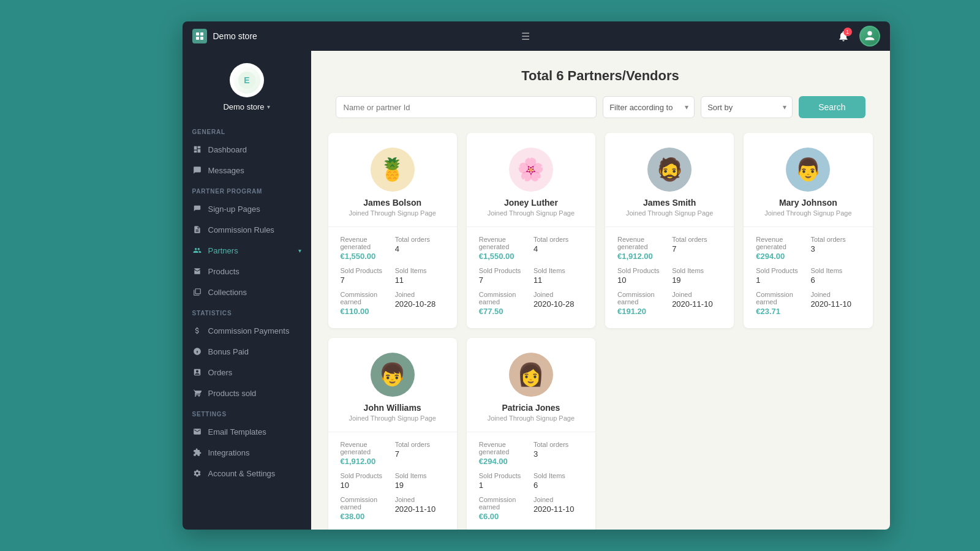 The width and height of the screenshot is (980, 551). Describe the element at coordinates (197, 170) in the screenshot. I see `messages-icon` at that location.